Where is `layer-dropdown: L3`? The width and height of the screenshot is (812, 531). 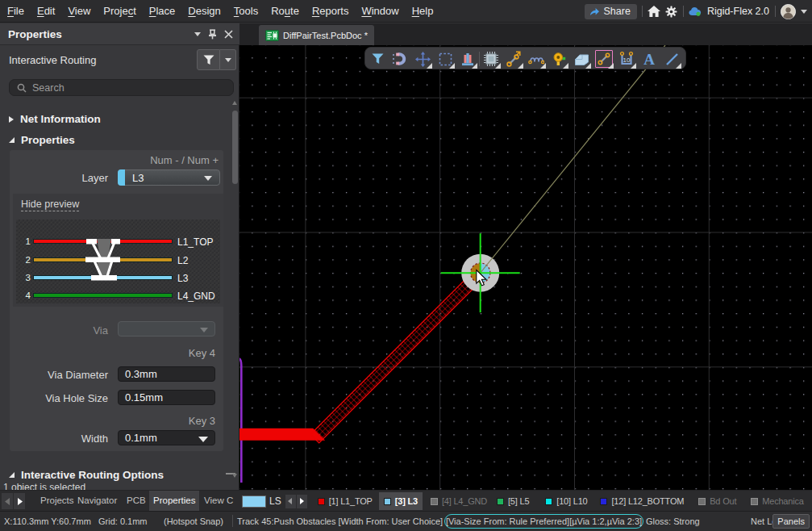
layer-dropdown: L3 is located at coordinates (169, 178).